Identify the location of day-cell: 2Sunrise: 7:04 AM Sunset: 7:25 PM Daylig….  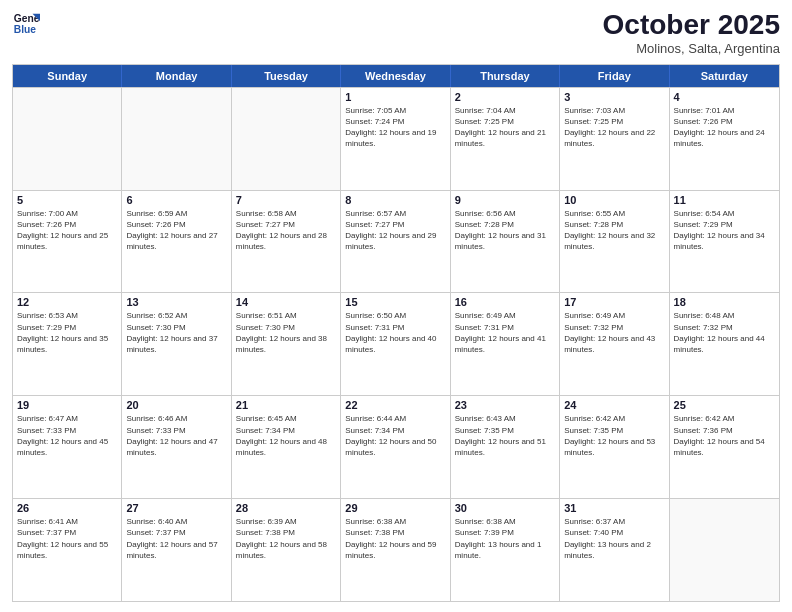
(506, 139).